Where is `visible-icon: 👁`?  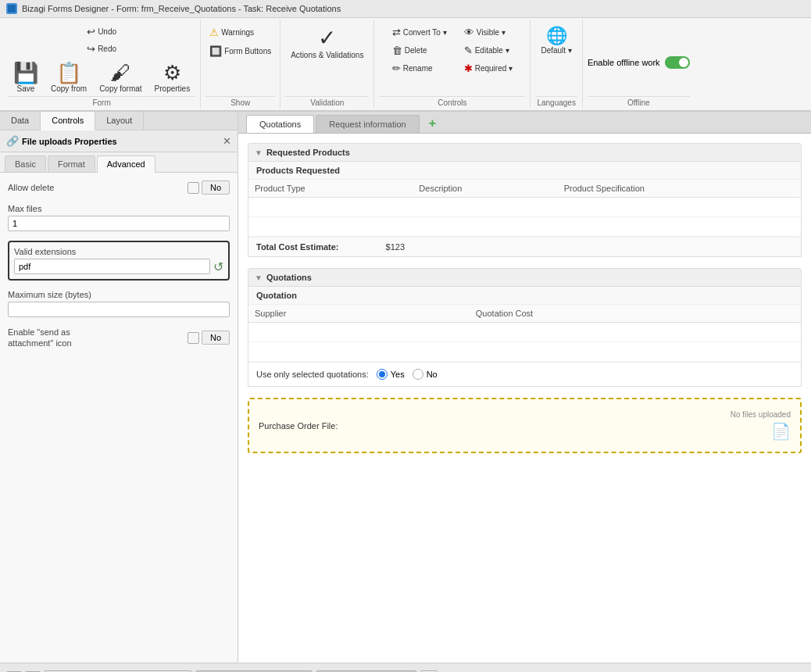 visible-icon: 👁 is located at coordinates (469, 33).